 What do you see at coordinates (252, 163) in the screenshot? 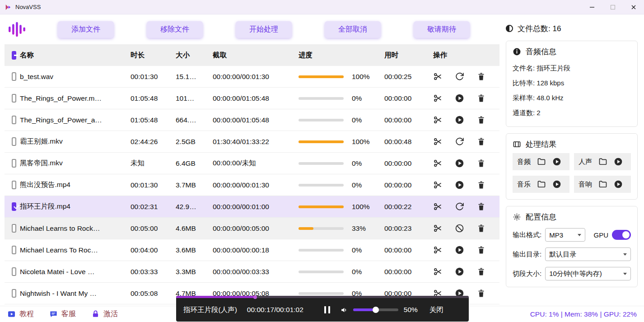
I see `table-row: 黑客帝国.mkv未知6.4GB00:00:00/未知0%00:00:00` at bounding box center [252, 163].